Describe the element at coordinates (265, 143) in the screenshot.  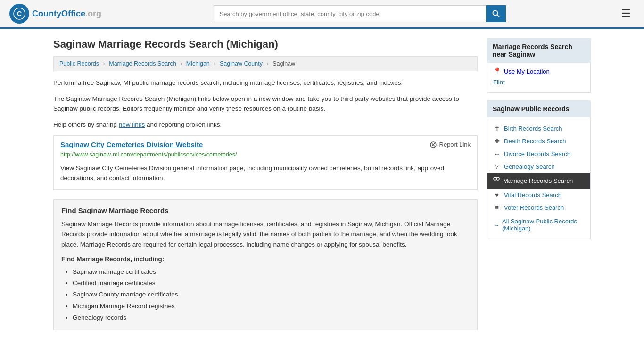
I see `record-link-header: Saginaw City Cemeteries Division Website…` at that location.